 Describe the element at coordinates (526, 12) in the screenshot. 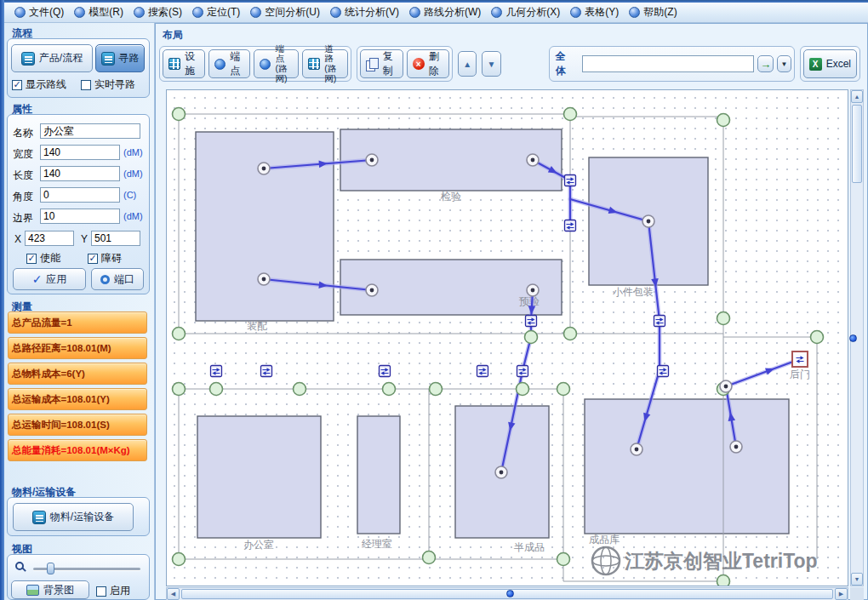

I see `menu-item-geometry-analysis: 几何分析(X)` at that location.